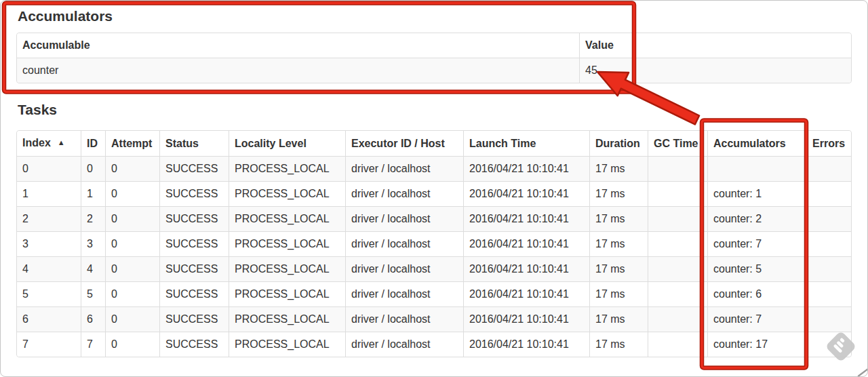 This screenshot has width=868, height=377. I want to click on table-row: counter45, so click(434, 71).